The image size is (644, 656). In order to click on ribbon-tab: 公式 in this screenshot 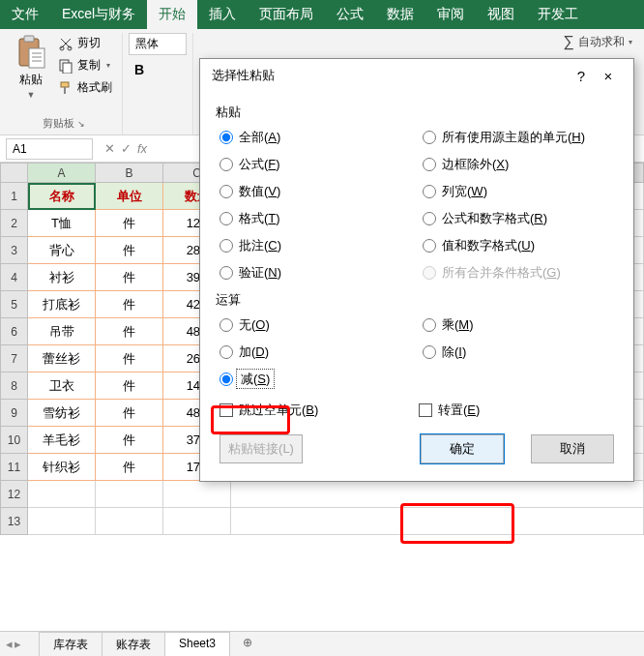, I will do `click(350, 15)`.